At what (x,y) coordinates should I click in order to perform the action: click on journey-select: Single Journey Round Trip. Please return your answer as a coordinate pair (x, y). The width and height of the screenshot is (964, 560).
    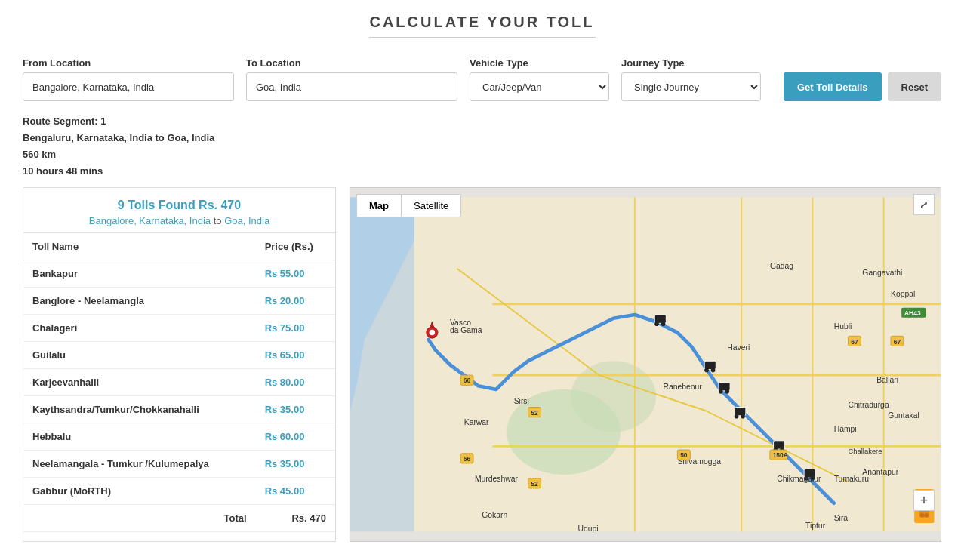
    Looking at the image, I should click on (691, 87).